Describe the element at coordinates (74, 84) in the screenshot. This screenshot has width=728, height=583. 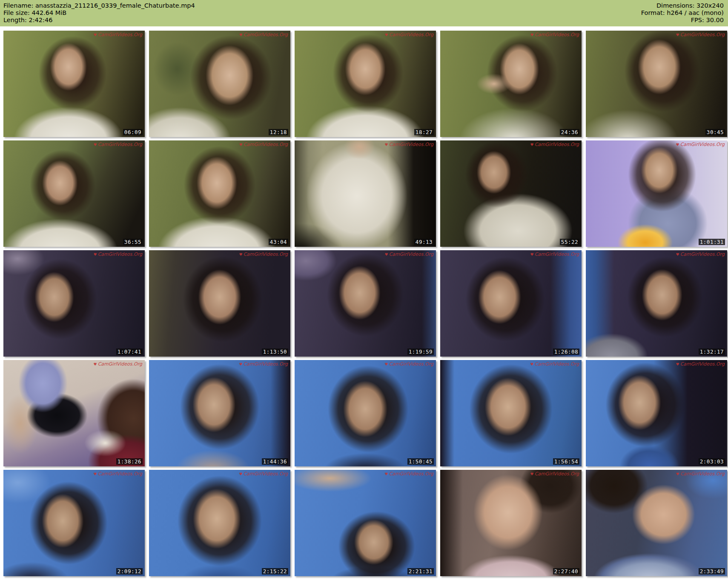
I see `video-thumbnail: ♥CamGirlVideos.Org06:09` at that location.